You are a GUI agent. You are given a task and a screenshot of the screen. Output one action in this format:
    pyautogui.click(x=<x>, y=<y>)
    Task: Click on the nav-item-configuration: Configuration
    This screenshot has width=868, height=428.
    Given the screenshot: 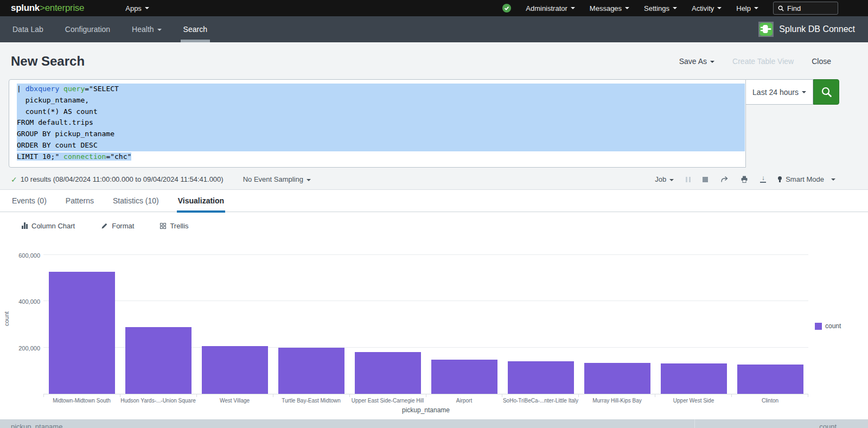 What is the action you would take?
    pyautogui.click(x=88, y=29)
    